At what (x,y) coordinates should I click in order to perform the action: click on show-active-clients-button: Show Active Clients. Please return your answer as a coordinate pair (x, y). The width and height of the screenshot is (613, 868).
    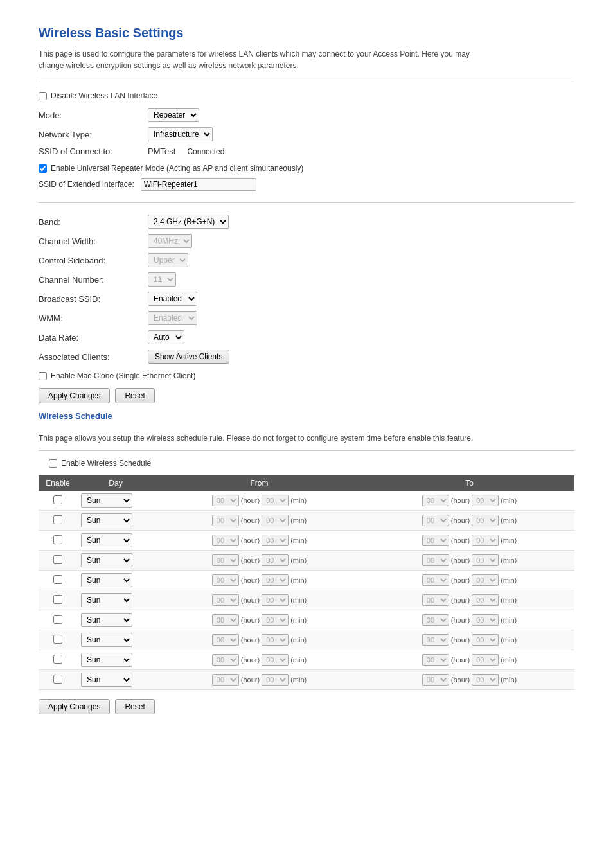
    Looking at the image, I should click on (189, 357).